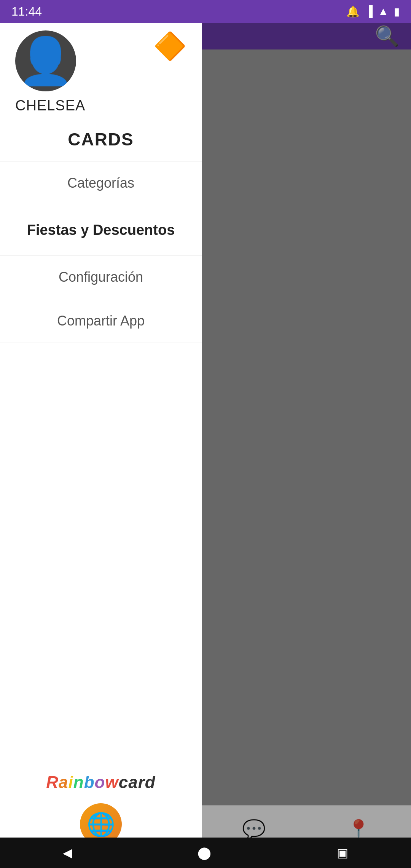 The image size is (411, 868). Describe the element at coordinates (68, 853) in the screenshot. I see `back-button: ◀` at that location.